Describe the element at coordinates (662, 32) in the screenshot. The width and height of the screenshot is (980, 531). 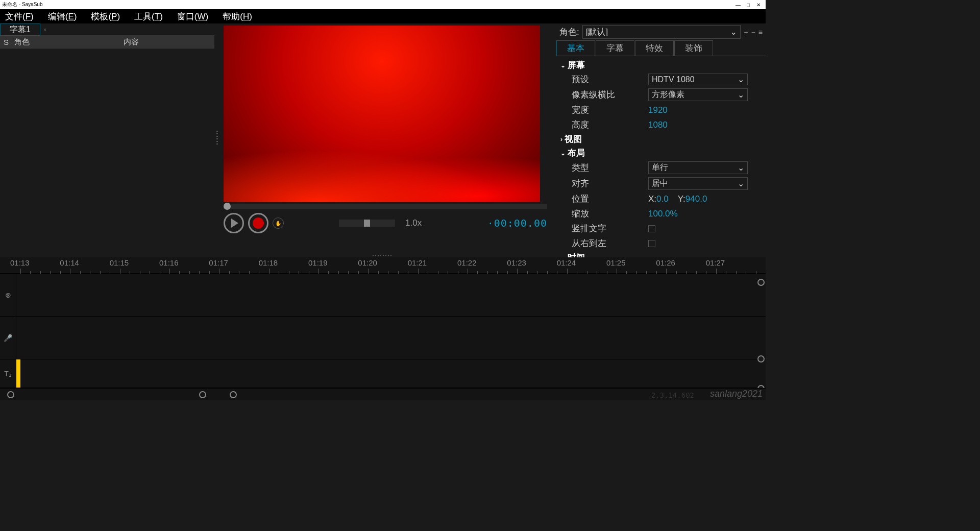
I see `role-dropdown: [默认]⌄` at that location.